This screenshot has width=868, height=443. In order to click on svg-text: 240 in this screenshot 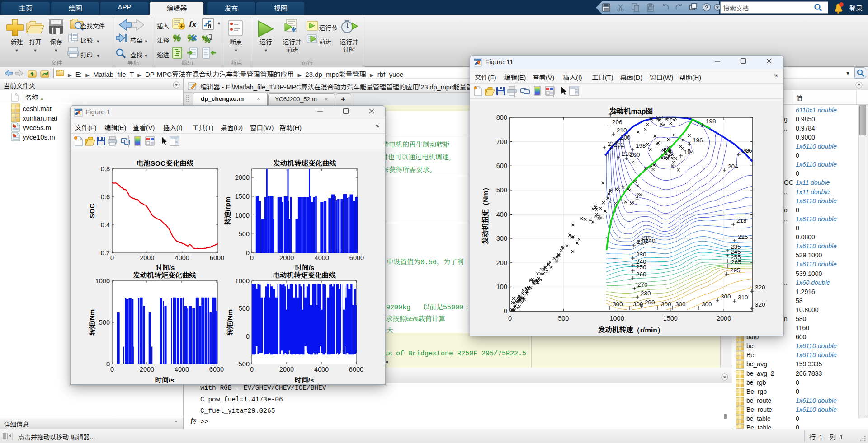, I will do `click(650, 241)`.